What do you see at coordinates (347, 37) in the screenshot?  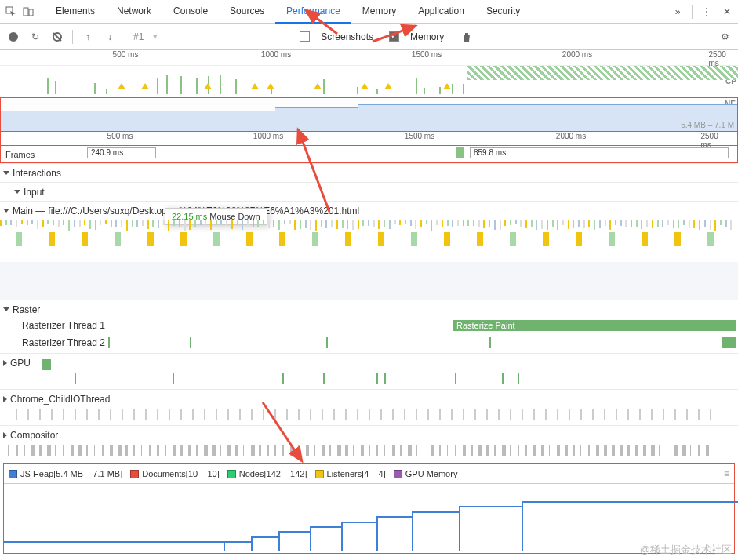 I see `screenshots-label: Screenshots` at bounding box center [347, 37].